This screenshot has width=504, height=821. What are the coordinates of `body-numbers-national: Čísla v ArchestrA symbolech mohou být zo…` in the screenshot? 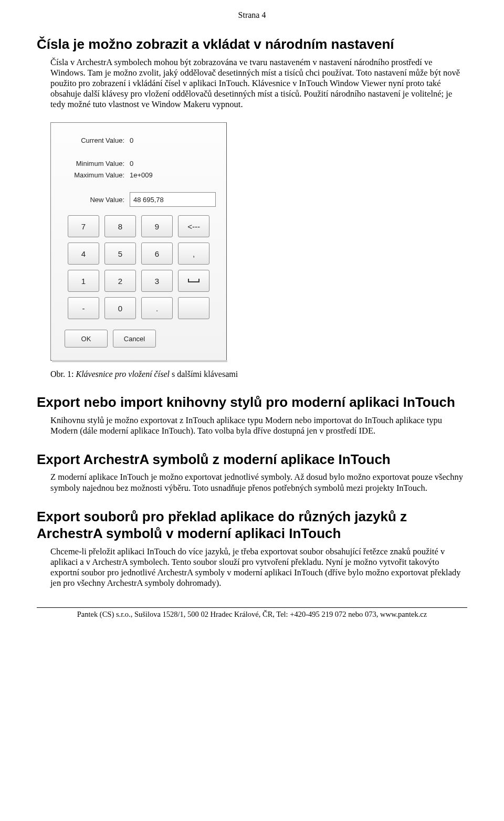 It's located at (252, 84).